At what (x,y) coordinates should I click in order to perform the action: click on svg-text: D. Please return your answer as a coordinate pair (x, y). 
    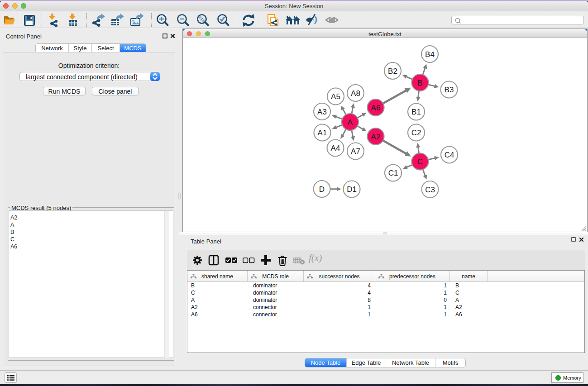
    Looking at the image, I should click on (322, 189).